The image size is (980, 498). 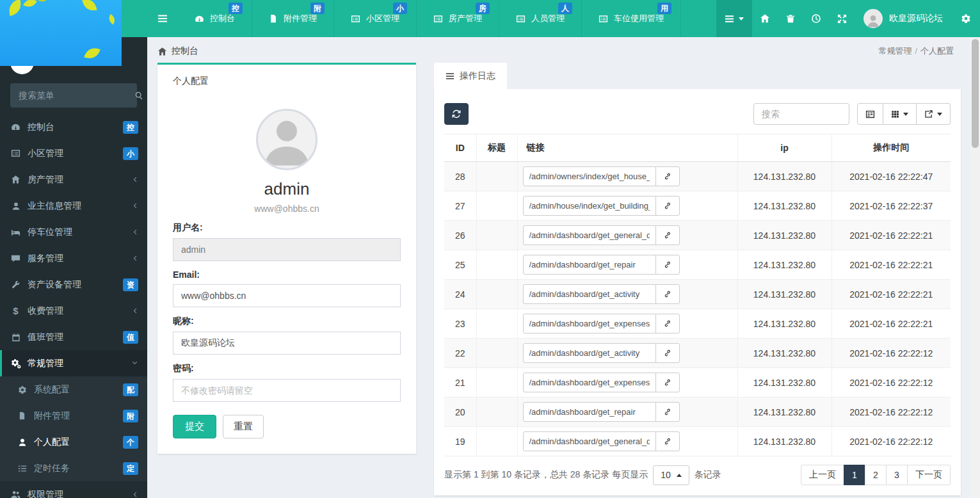 I want to click on table-search-input, so click(x=801, y=114).